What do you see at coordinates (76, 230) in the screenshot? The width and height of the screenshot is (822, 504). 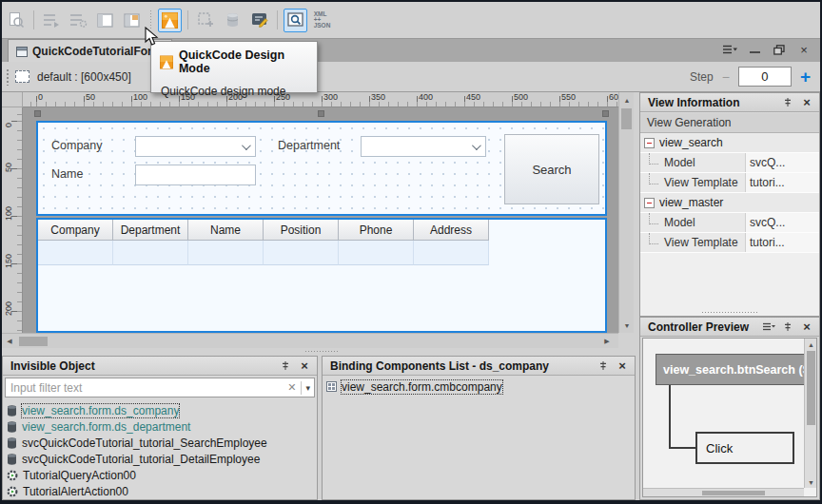 I see `grid-column-header: Company` at bounding box center [76, 230].